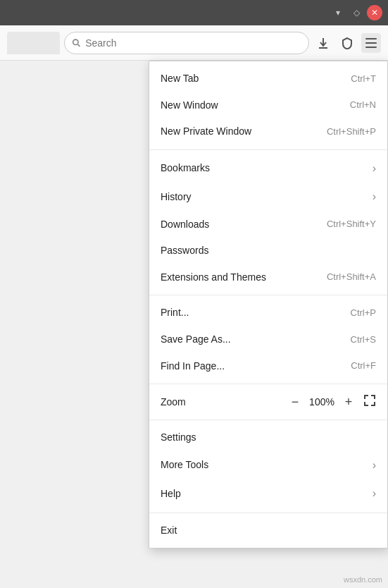 The width and height of the screenshot is (388, 588). What do you see at coordinates (268, 531) in the screenshot?
I see `menu-item-exit: Exit` at bounding box center [268, 531].